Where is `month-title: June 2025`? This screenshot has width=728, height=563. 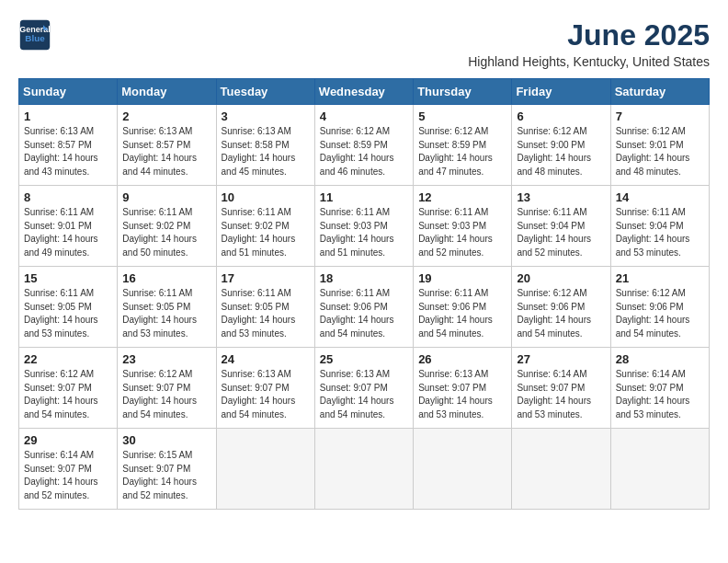
month-title: June 2025 is located at coordinates (588, 35).